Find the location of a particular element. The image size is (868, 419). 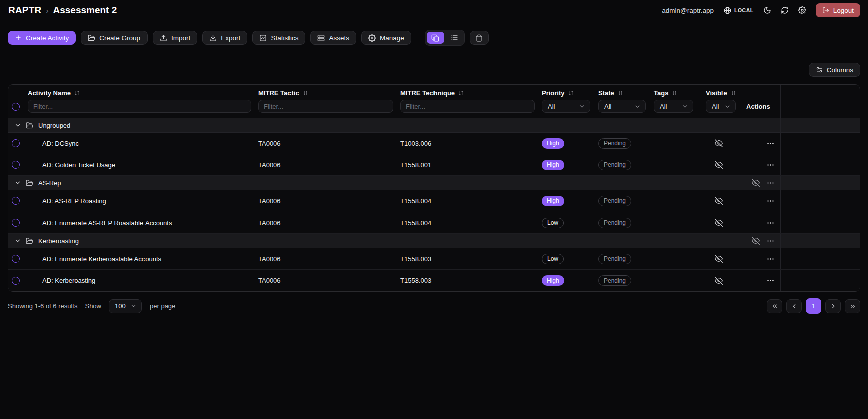

activity-name: AD: AS-REP Roasting is located at coordinates (137, 201).